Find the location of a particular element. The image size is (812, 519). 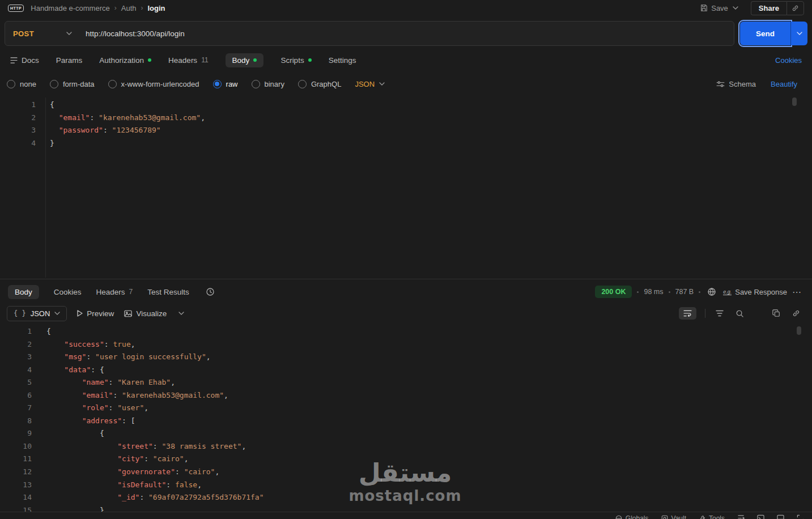

code-line: 12 "governorate": "cairo", is located at coordinates (401, 473).